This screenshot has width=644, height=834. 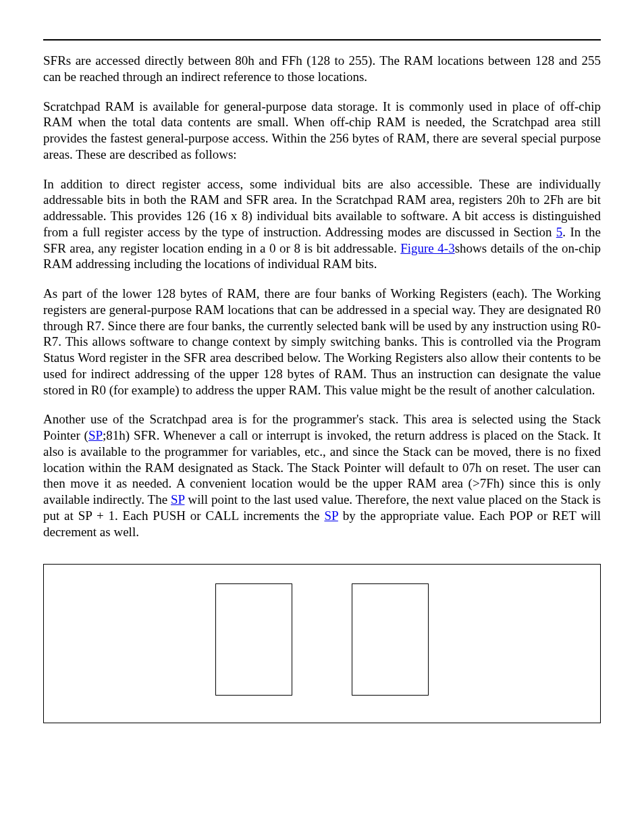 I want to click on figure-box-right, so click(x=390, y=640).